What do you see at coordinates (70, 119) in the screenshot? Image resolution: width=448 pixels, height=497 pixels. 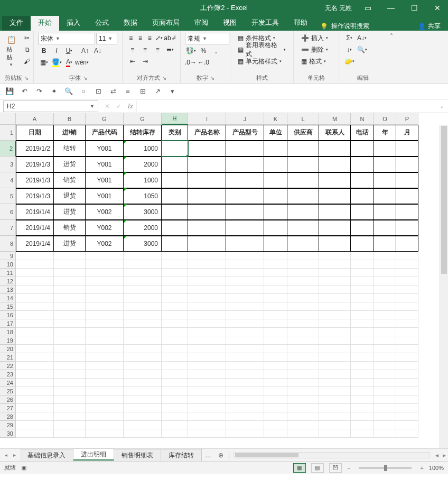 I see `column-header-B: B` at bounding box center [70, 119].